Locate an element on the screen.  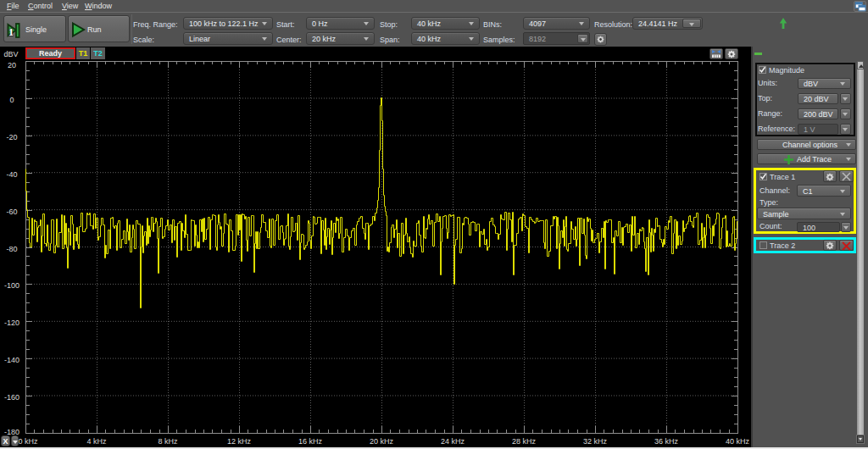
svg-text: -140 is located at coordinates (12, 360).